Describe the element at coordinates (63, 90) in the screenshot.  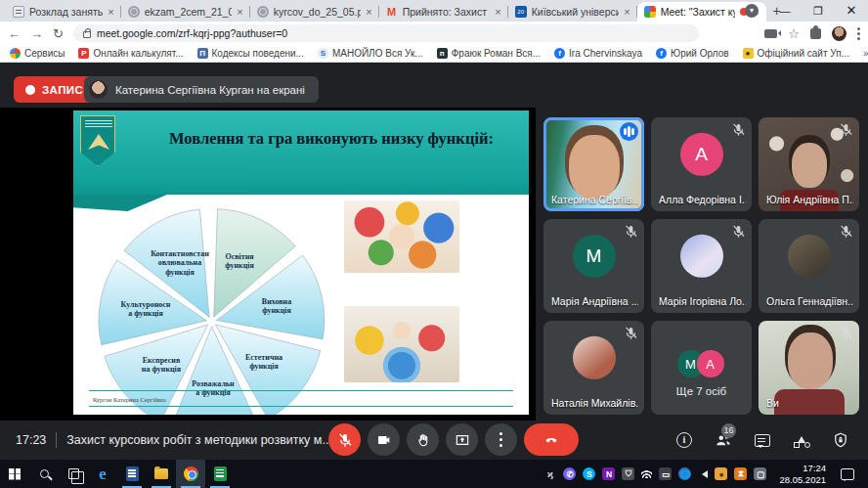
I see `recording-label: ЗАПИС` at that location.